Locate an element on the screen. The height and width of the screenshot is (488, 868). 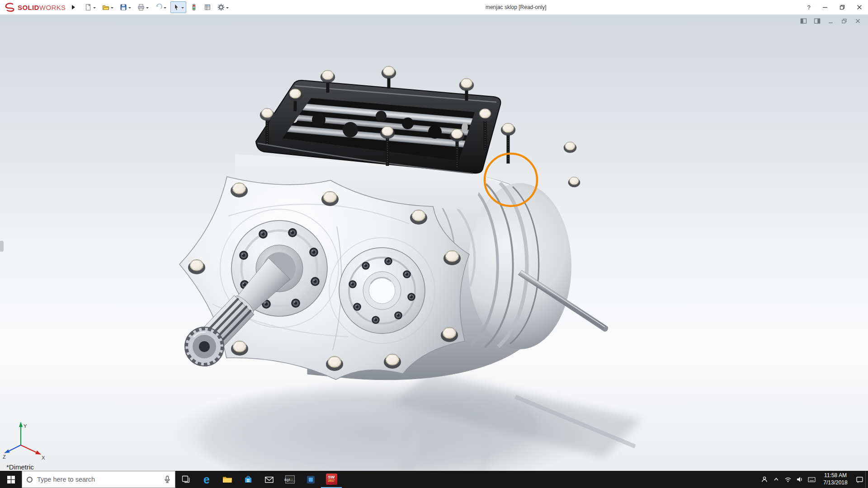
start-button is located at coordinates (11, 479).